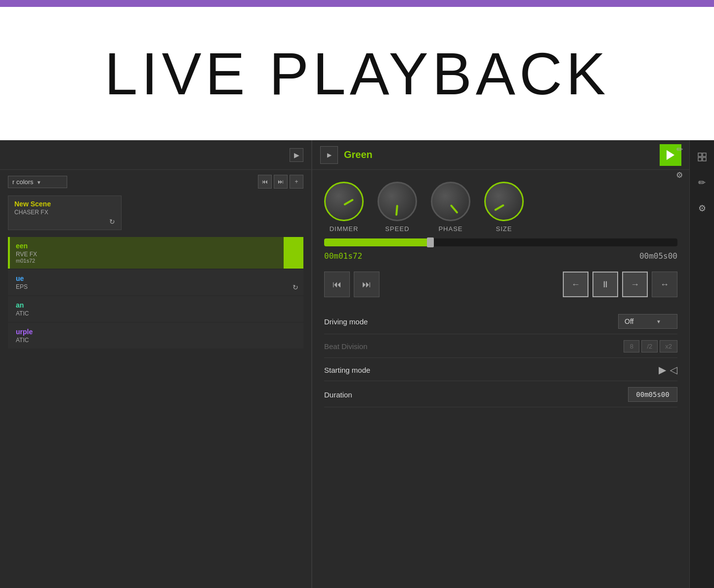  I want to click on list-item: urple ATIC, so click(156, 336).